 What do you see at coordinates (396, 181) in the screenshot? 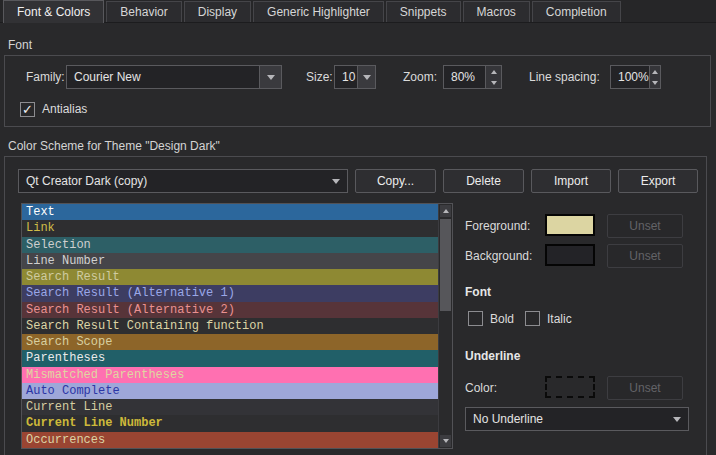
I see `copy-button: Copy...` at bounding box center [396, 181].